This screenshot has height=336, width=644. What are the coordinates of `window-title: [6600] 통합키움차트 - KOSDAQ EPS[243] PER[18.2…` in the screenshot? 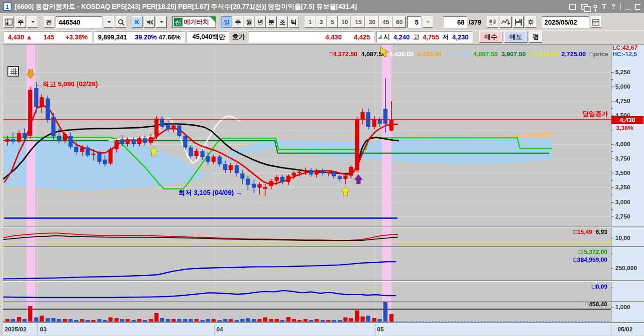 It's located at (291, 6).